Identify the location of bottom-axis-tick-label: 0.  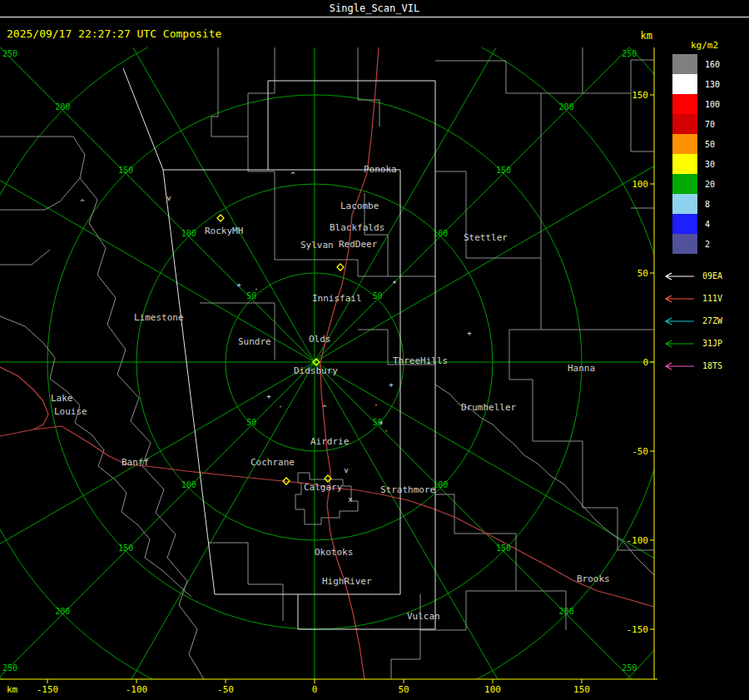
(315, 689).